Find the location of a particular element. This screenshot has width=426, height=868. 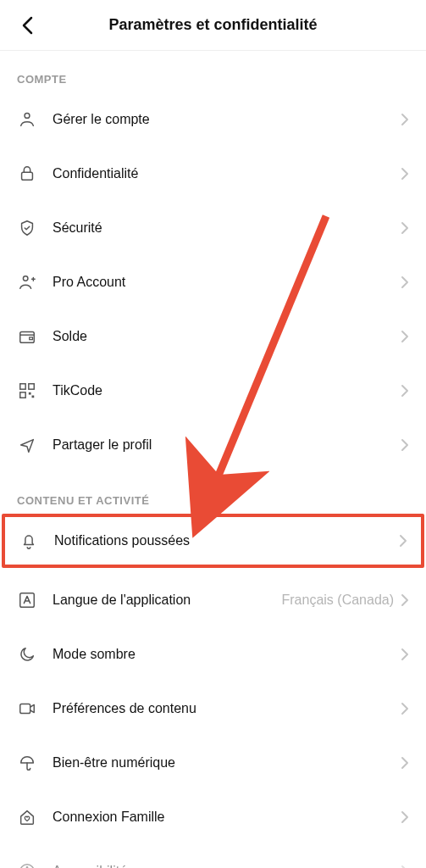

section-header-compte: COMPTE is located at coordinates (213, 71).